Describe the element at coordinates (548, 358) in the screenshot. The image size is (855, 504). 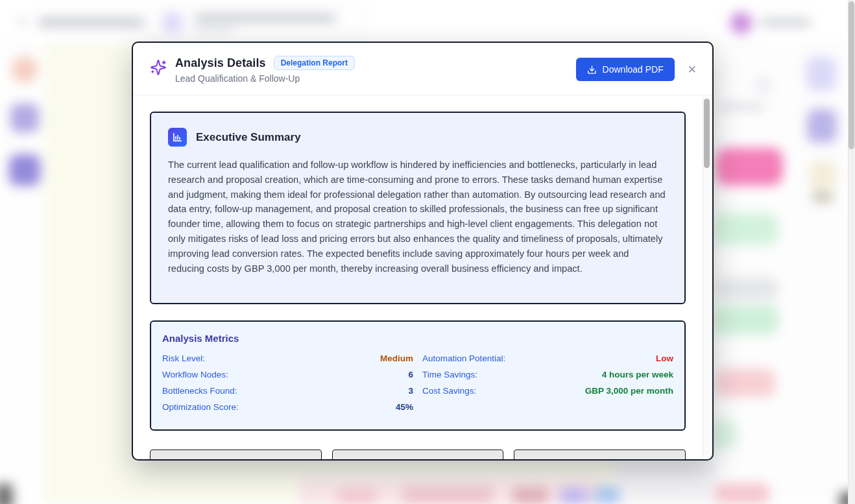
I see `metric-row-automation-potential: Automation Potential: Low` at that location.